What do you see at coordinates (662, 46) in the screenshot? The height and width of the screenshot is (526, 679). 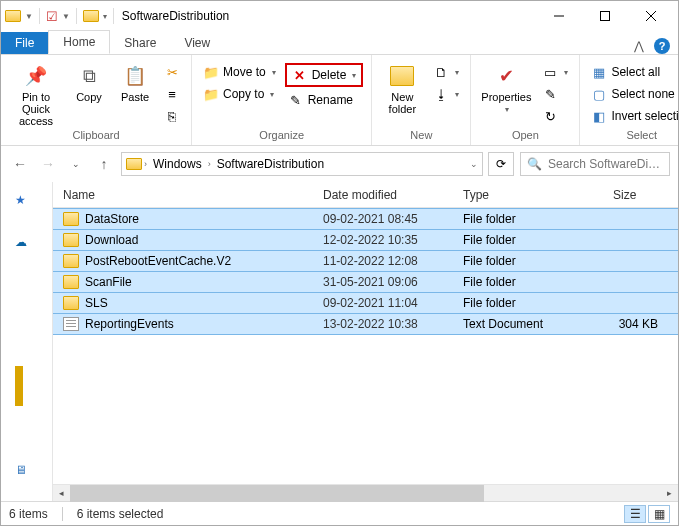 I see `help-icon: ?` at bounding box center [662, 46].